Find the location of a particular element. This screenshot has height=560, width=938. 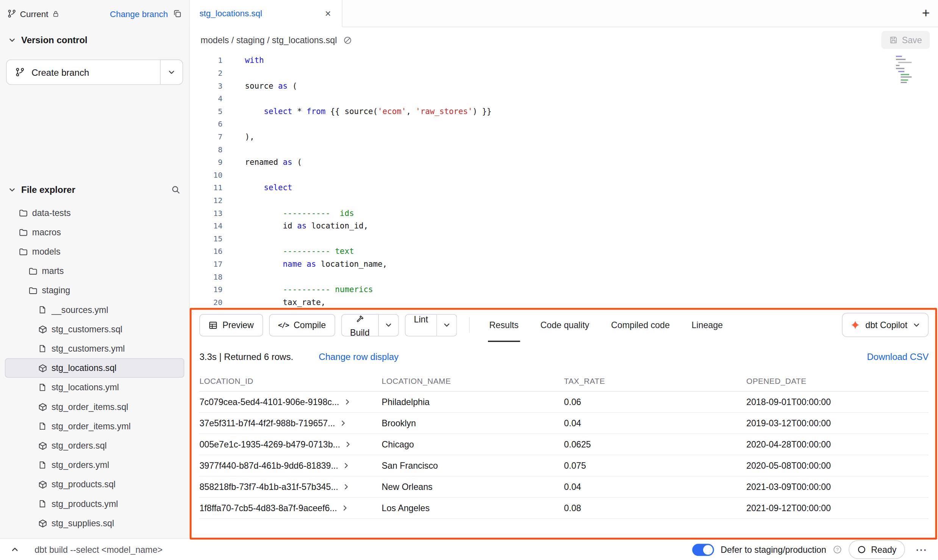

file-item-stg-products-yml: stg_products.yml is located at coordinates (95, 504).